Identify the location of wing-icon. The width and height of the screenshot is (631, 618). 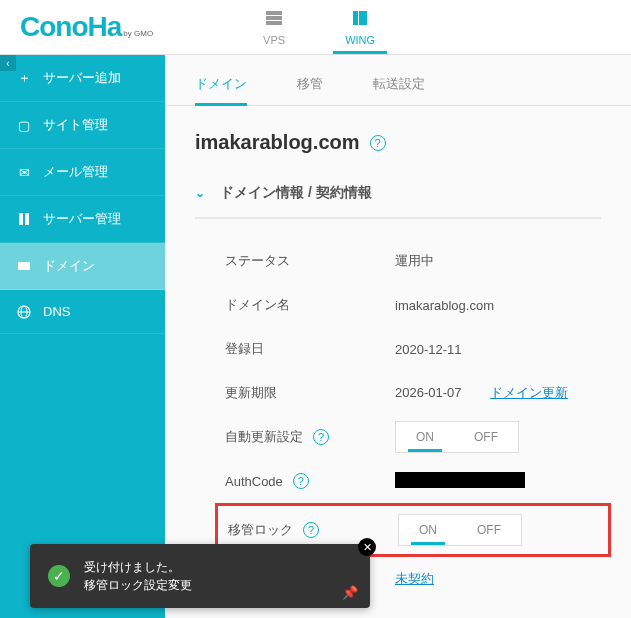
(360, 20).